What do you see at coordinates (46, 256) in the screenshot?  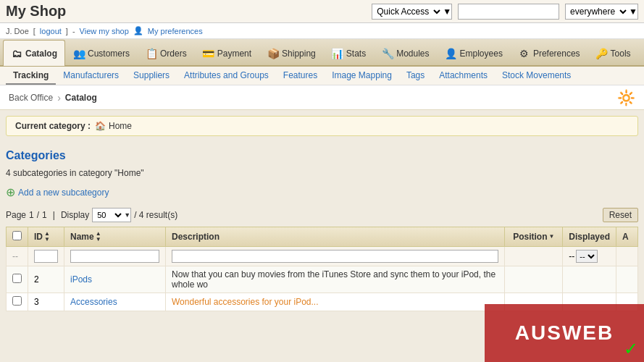 I see `filter-id-input` at bounding box center [46, 256].